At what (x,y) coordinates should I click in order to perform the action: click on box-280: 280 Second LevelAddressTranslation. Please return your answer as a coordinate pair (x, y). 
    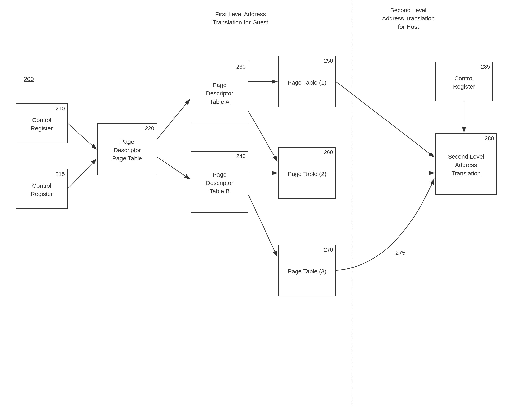
    Looking at the image, I should click on (466, 164).